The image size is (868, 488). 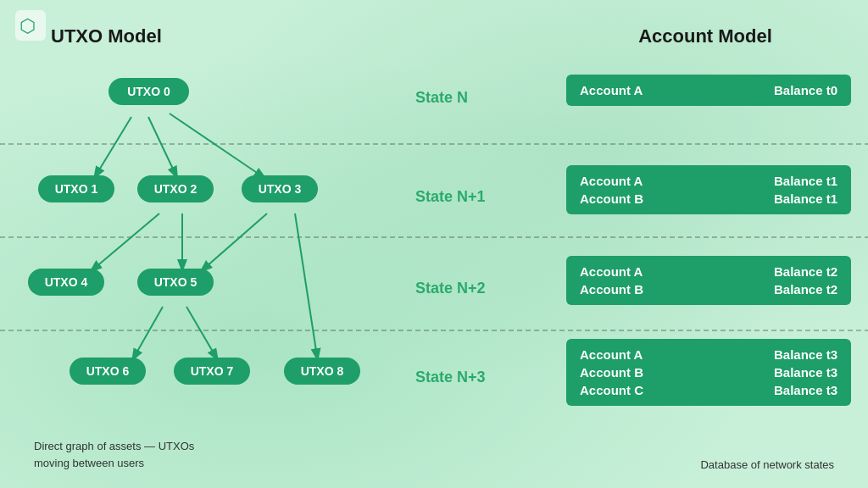 I want to click on balance-t2-a-n2: Balance t2, so click(x=773, y=271).